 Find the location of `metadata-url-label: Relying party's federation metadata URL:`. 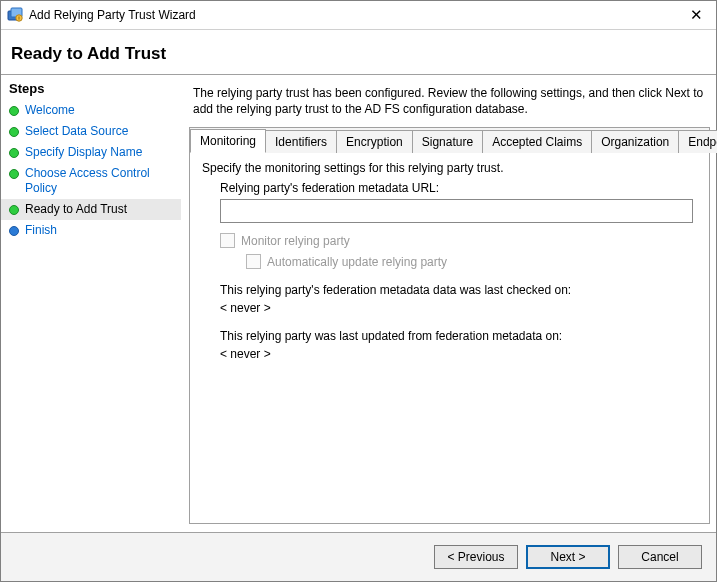

metadata-url-label: Relying party's federation metadata URL: is located at coordinates (458, 188).